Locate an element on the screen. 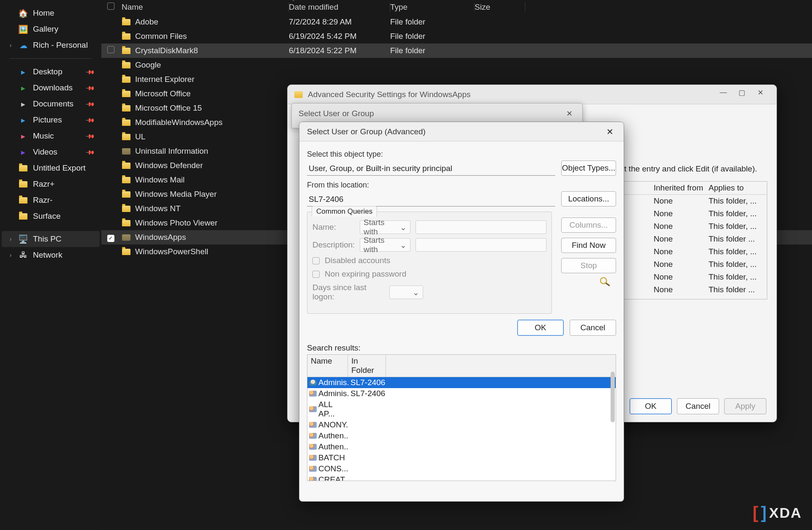 Image resolution: width=812 pixels, height=530 pixels. file-name: WindowsApps is located at coordinates (160, 237).